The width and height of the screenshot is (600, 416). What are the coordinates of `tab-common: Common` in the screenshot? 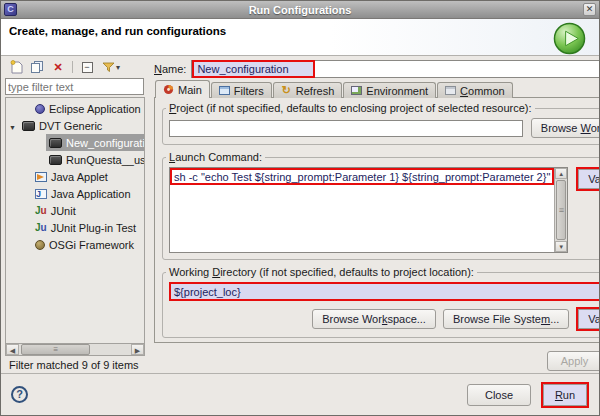 It's located at (475, 90).